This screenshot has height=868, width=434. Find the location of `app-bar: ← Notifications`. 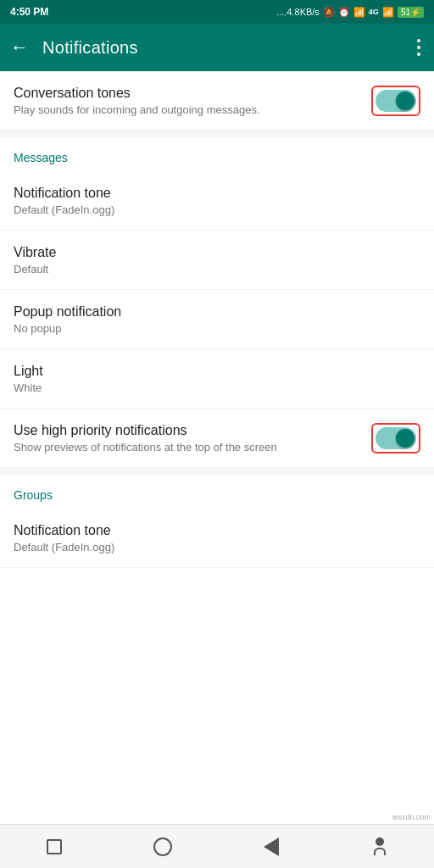

app-bar: ← Notifications is located at coordinates (217, 47).